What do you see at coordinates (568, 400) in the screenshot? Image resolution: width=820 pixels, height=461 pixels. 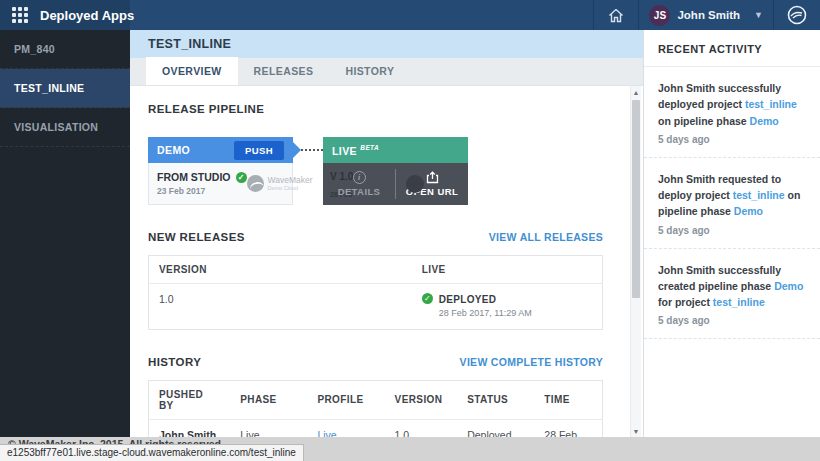 I see `col-time: TIME` at bounding box center [568, 400].